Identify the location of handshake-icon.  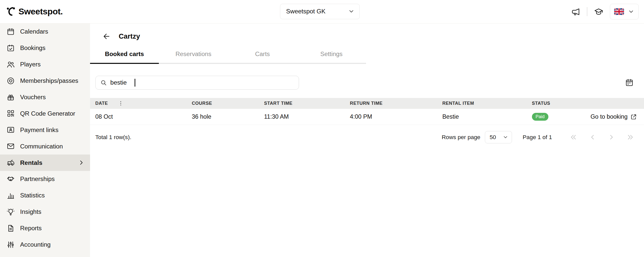
(11, 179).